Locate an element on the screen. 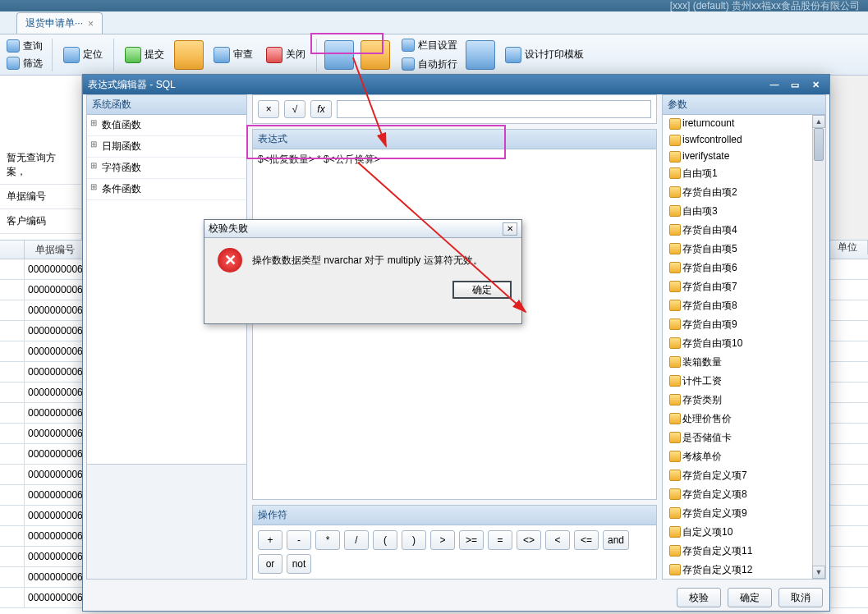  review-button: 审查 is located at coordinates (233, 55).